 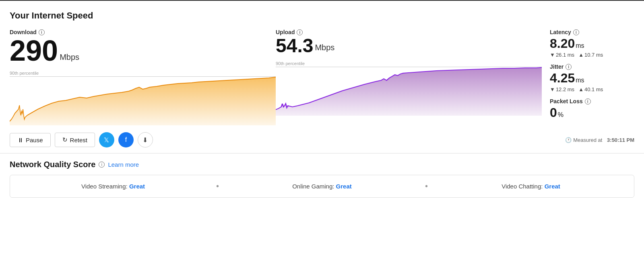 I want to click on learn-more-link: Learn more, so click(x=123, y=165).